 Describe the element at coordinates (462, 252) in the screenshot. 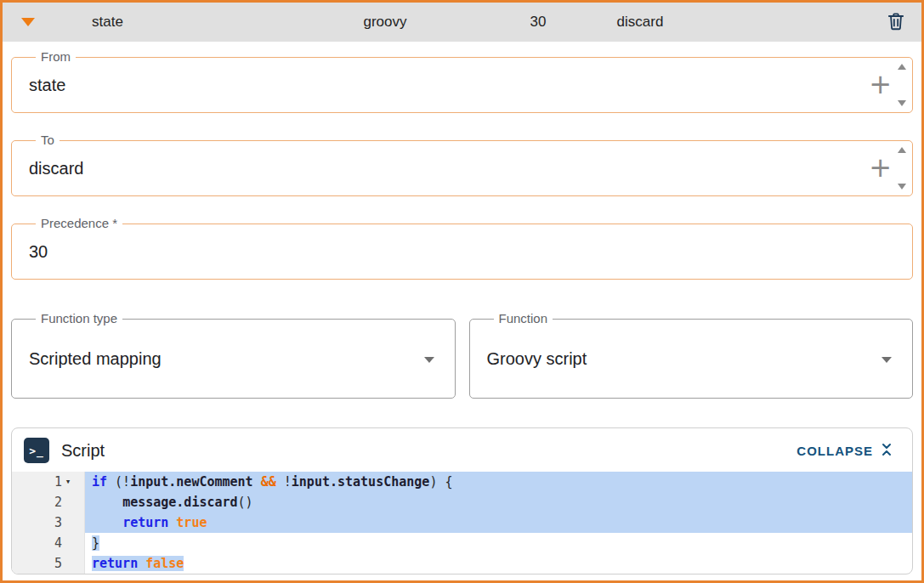

I see `precedence-field: Precedence * 30` at that location.